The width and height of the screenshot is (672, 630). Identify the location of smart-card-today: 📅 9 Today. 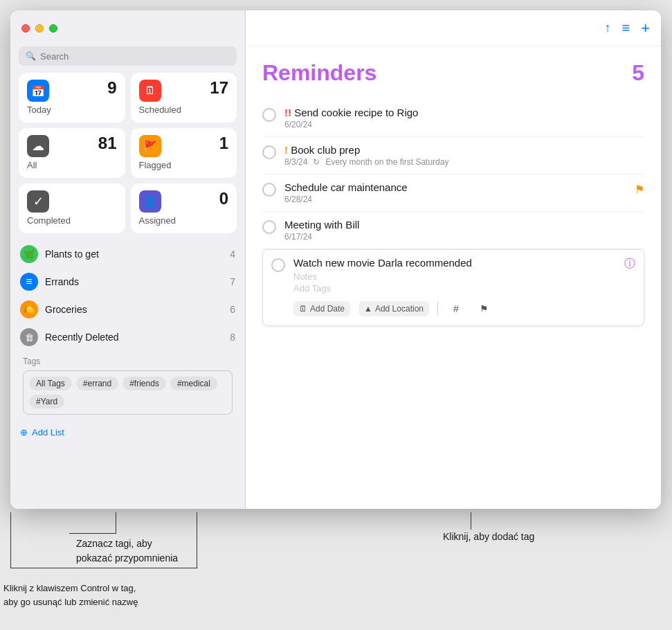
(72, 98).